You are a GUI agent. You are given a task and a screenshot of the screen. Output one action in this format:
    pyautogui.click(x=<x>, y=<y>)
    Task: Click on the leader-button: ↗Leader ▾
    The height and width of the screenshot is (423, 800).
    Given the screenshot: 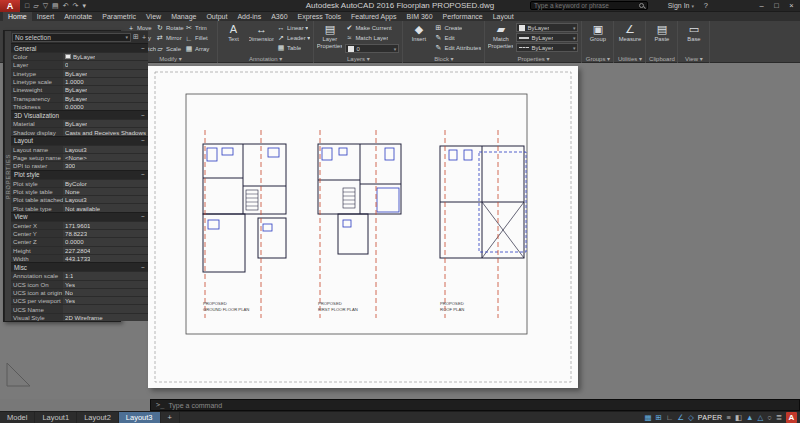 What is the action you would take?
    pyautogui.click(x=294, y=38)
    